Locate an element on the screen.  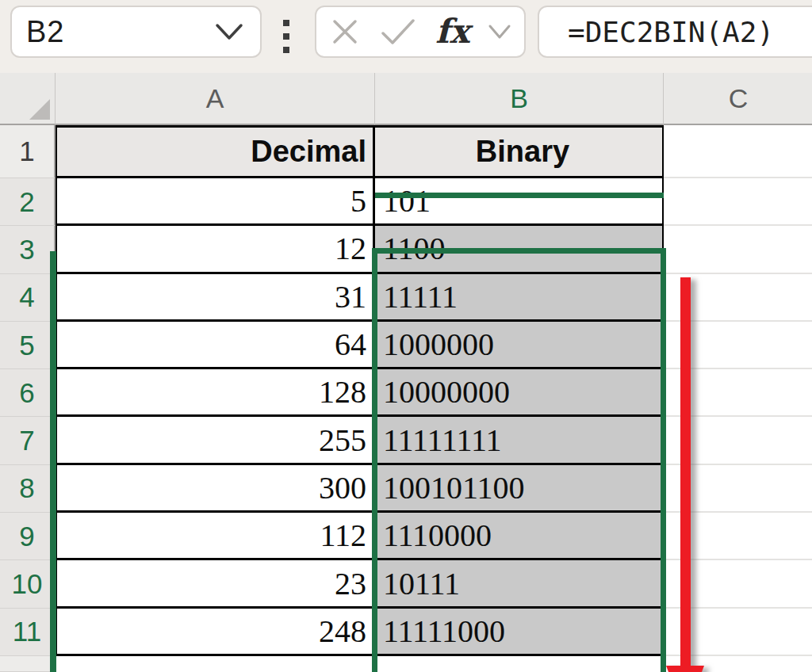
select-all-triangle-icon is located at coordinates (40, 109).